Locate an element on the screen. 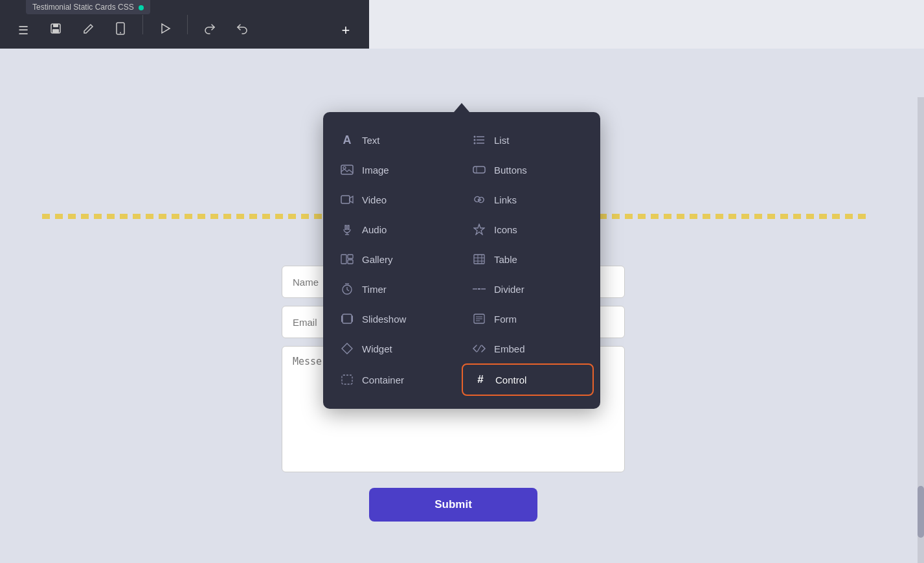 This screenshot has width=924, height=563. video-label: Video is located at coordinates (374, 200).